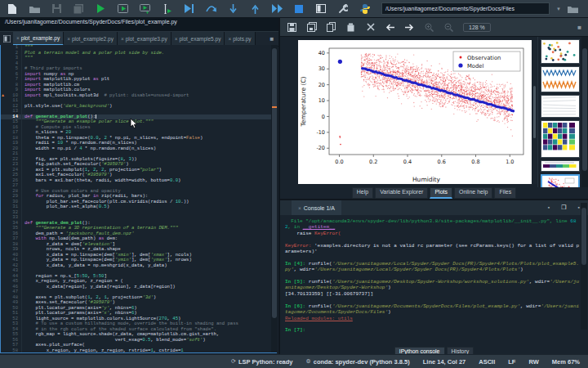 The image size is (588, 368). What do you see at coordinates (430, 28) in the screenshot?
I see `zoom-in-icon` at bounding box center [430, 28].